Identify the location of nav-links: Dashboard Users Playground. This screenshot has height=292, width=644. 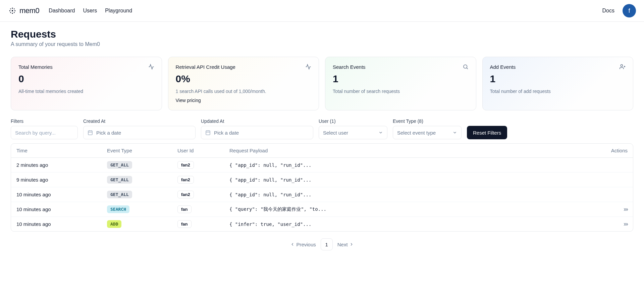
(91, 11).